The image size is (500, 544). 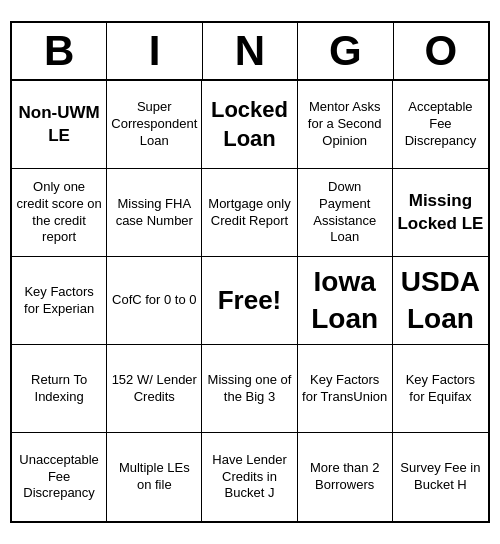 I want to click on header-letter-B: B, so click(x=60, y=51).